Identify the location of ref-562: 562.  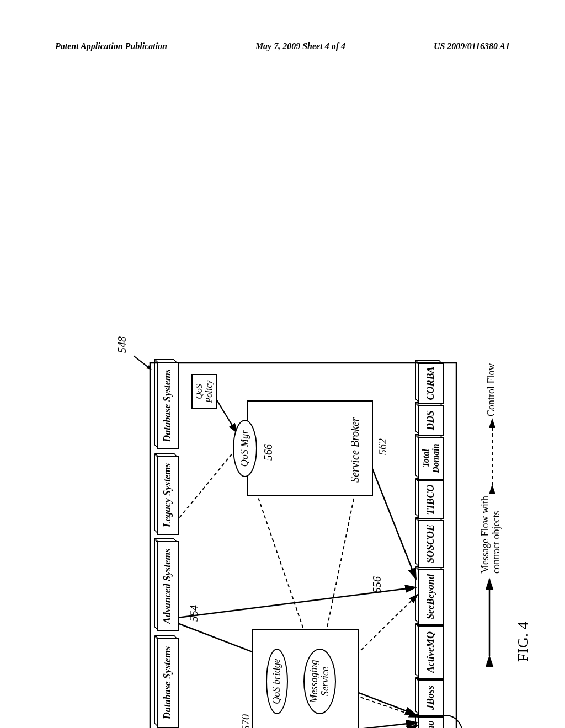
(383, 447).